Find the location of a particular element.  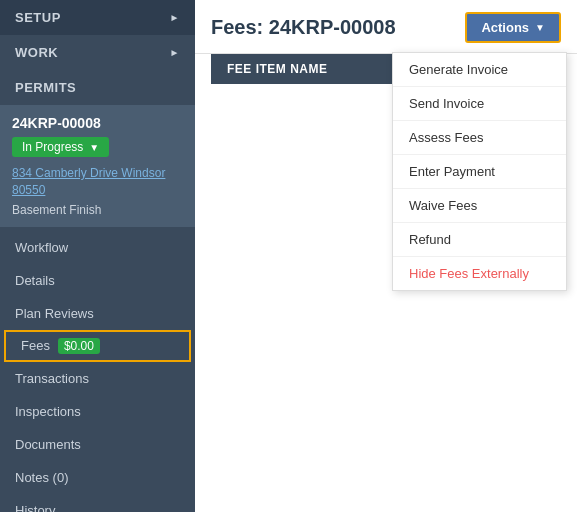

work-arrow-icon: ► is located at coordinates (175, 52).